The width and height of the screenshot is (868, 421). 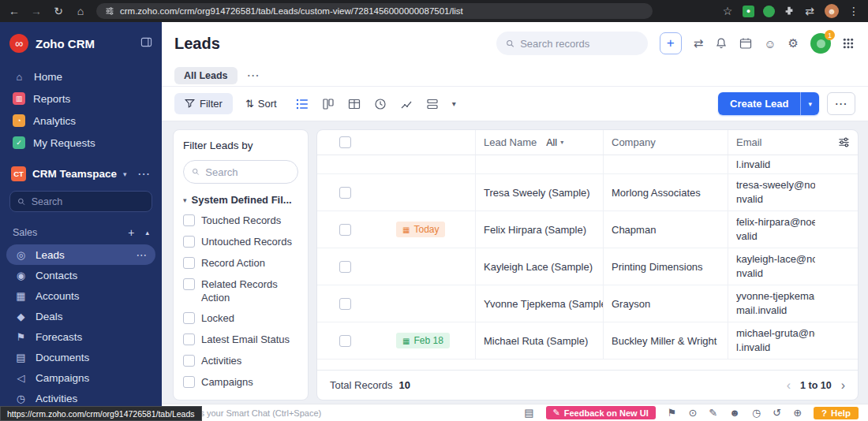 What do you see at coordinates (841, 104) in the screenshot?
I see `toolbar-more-button: ⋯` at bounding box center [841, 104].